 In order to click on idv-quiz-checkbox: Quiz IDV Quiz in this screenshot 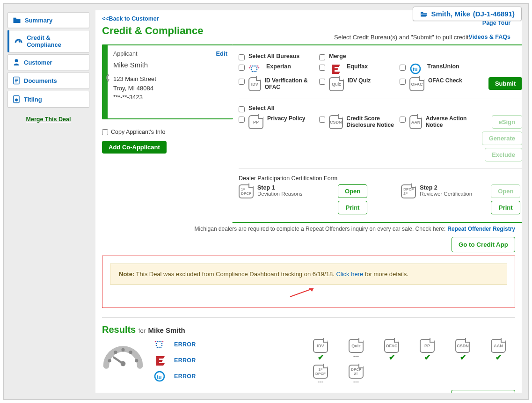, I will do `click(357, 84)`.